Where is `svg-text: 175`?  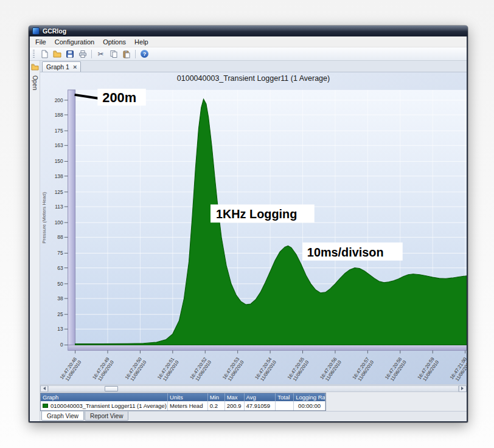
svg-text: 175 is located at coordinates (59, 131).